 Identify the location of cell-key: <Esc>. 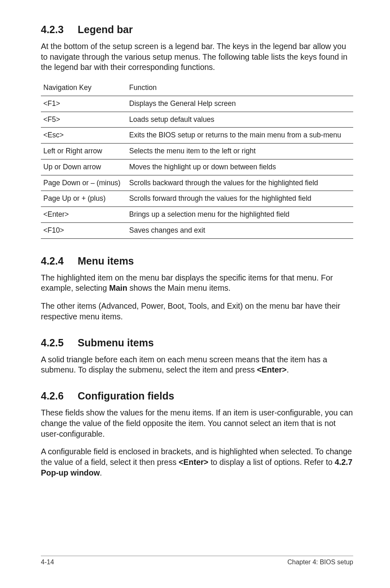
(84, 136).